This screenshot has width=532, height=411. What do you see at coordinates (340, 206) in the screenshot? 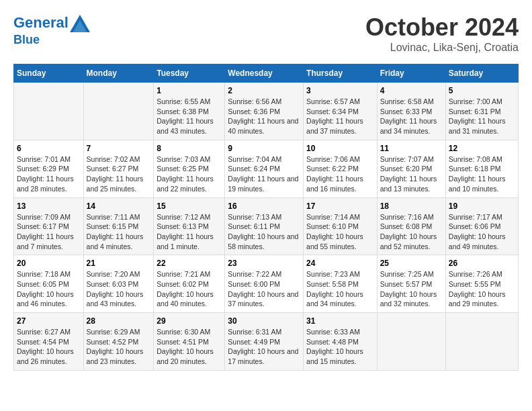
I see `day-number: 17` at bounding box center [340, 206].